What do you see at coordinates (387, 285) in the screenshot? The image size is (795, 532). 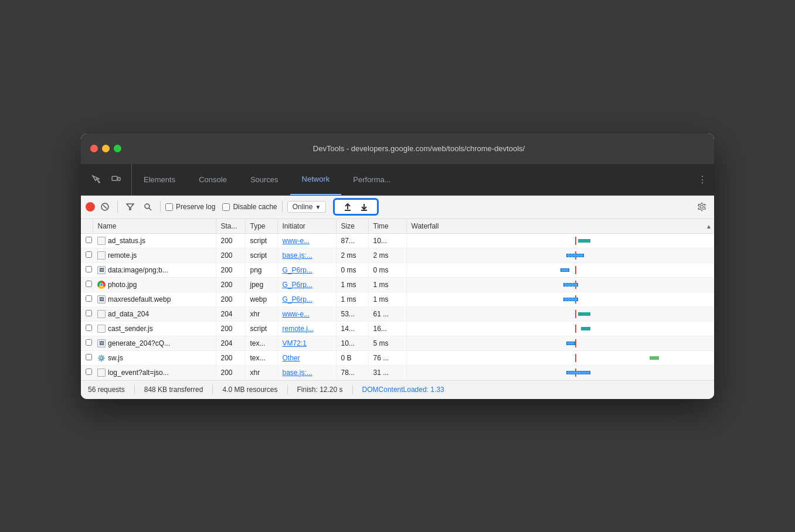 I see `row-time: 1 ms` at bounding box center [387, 285].